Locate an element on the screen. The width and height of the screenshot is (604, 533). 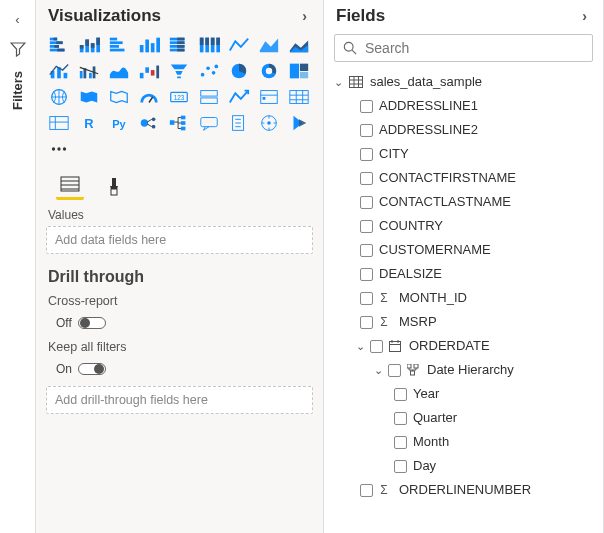
field-orderlinenumber: ORDERLINENUMBER is located at coordinates (466, 490).